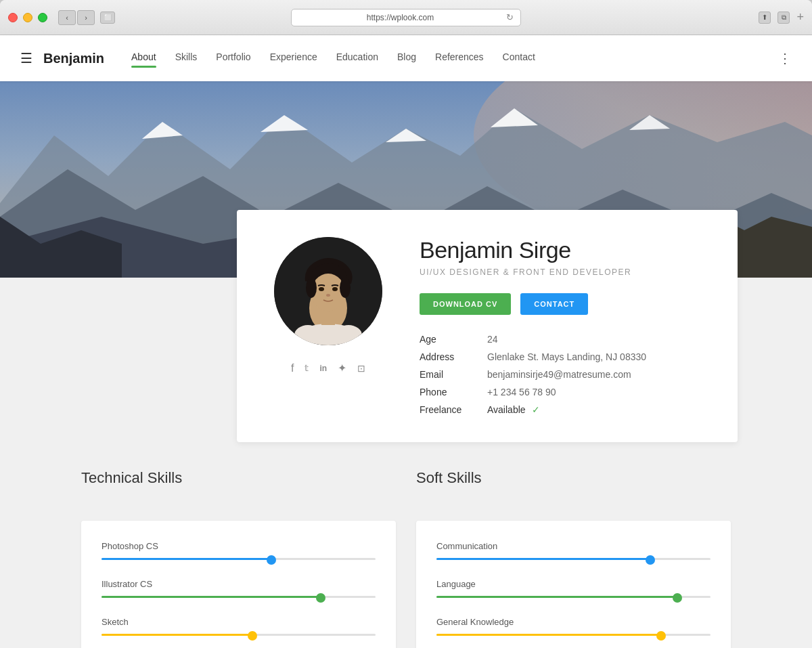 This screenshot has height=648, width=812. Describe the element at coordinates (595, 339) in the screenshot. I see `age-value: 24` at that location.